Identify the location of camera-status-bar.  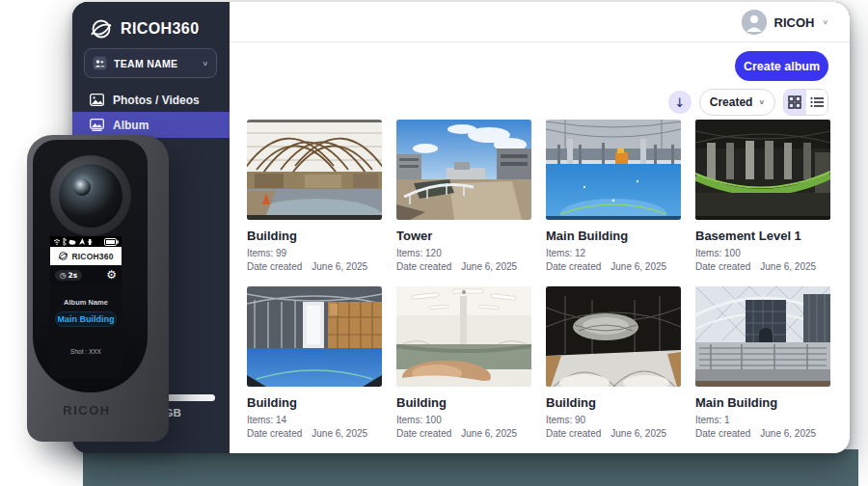
(86, 241).